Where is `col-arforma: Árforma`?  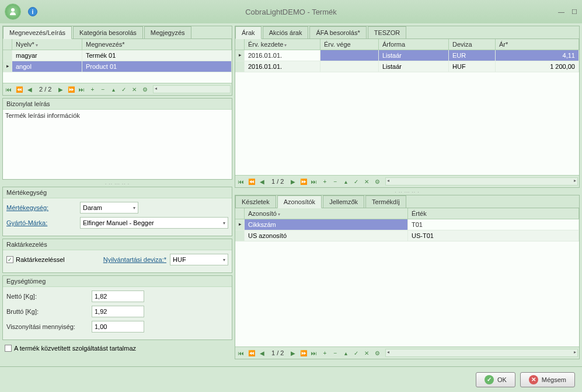
col-arforma: Árforma is located at coordinates (414, 44).